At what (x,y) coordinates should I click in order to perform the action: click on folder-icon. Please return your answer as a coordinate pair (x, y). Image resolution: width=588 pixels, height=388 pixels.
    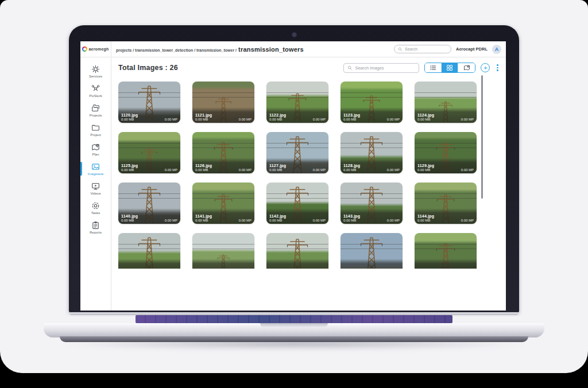
    Looking at the image, I should click on (95, 127).